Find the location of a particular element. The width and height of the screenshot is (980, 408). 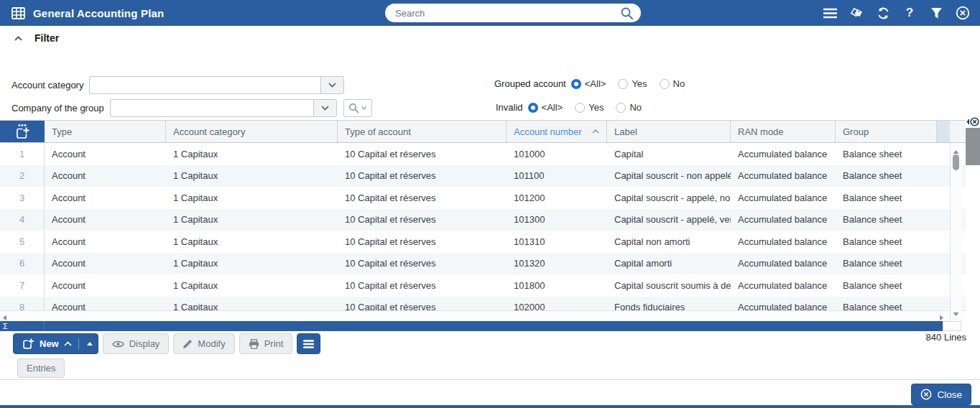

table-row: 1 Account 1 Capitaux 10 Capital et réser… is located at coordinates (490, 154).